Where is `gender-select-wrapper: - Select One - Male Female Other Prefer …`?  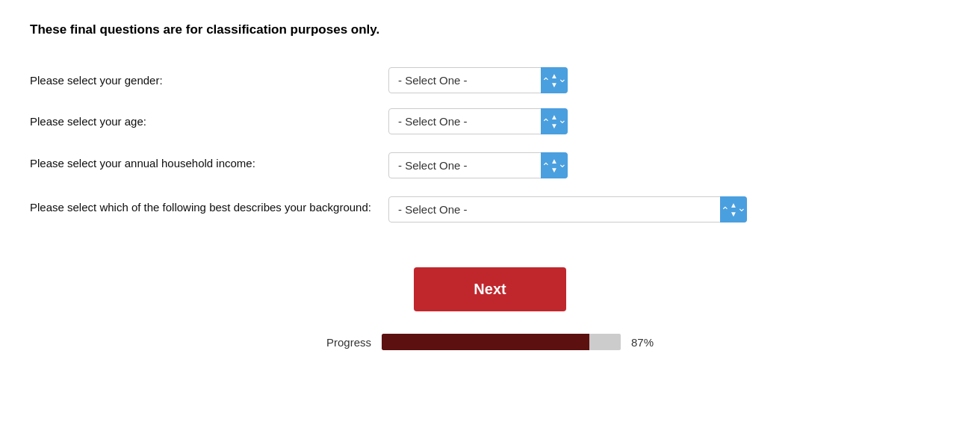 gender-select-wrapper: - Select One - Male Female Other Prefer … is located at coordinates (478, 81).